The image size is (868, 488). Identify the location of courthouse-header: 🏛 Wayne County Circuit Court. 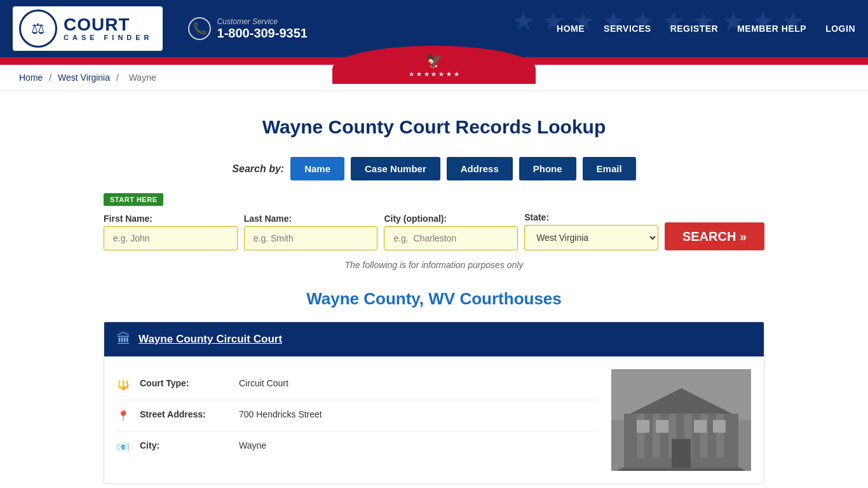
(434, 339).